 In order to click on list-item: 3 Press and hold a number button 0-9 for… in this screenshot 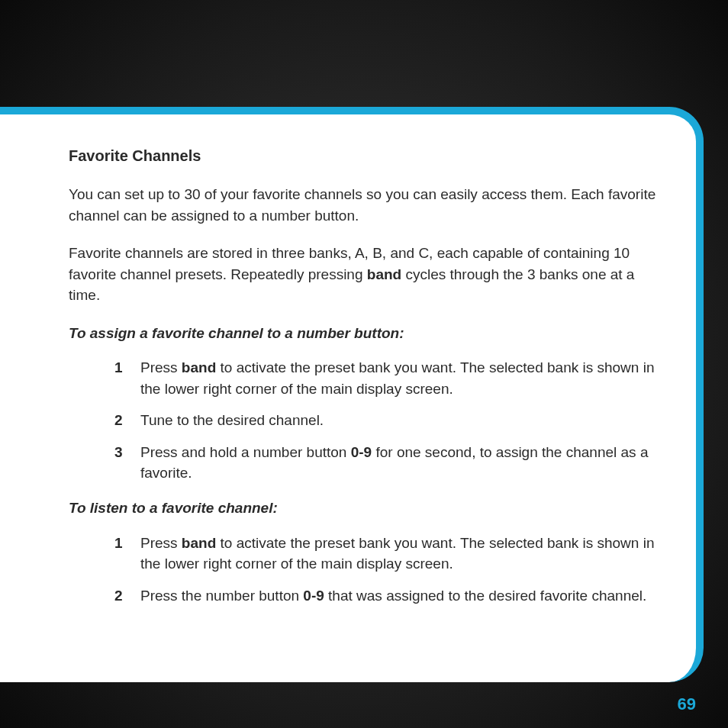, I will do `click(390, 462)`.